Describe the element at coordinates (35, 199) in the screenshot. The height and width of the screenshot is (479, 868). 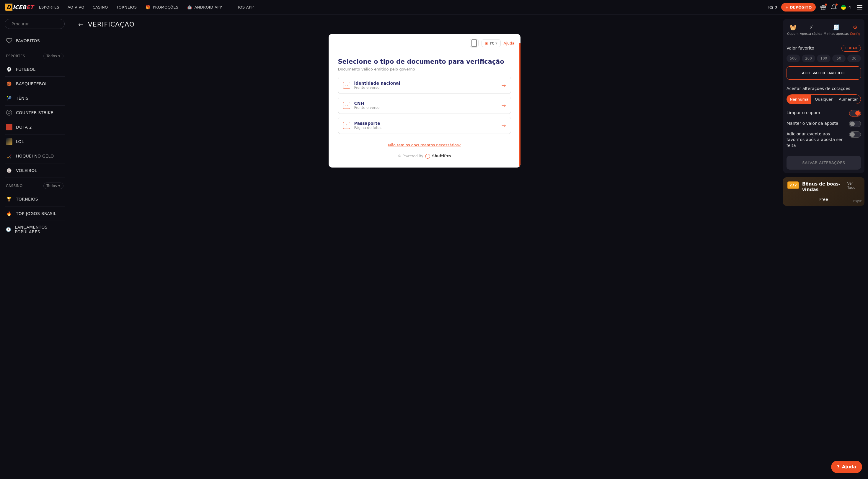
I see `sidebar-torneios: 🏆TORNEIOS` at that location.